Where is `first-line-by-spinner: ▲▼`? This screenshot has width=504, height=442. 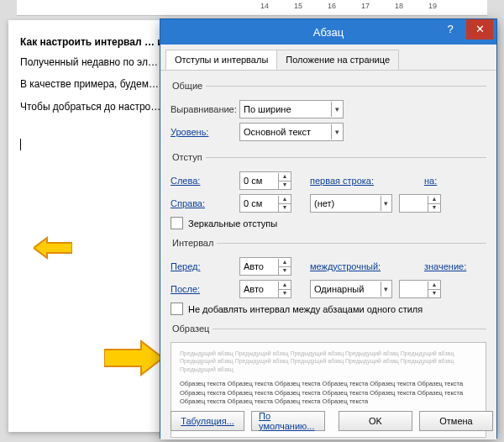
first-line-by-spinner: ▲▼ is located at coordinates (420, 203).